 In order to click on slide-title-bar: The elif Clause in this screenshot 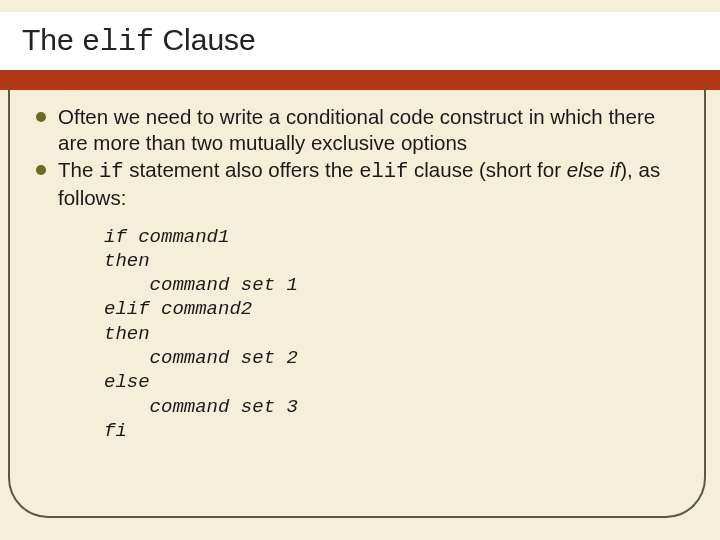, I will do `click(360, 41)`.